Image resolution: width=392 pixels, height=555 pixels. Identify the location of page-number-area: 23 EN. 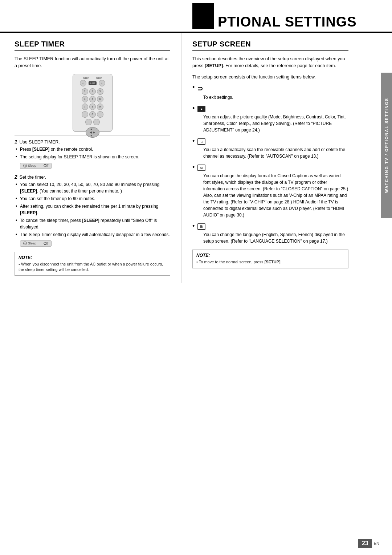
(369, 543).